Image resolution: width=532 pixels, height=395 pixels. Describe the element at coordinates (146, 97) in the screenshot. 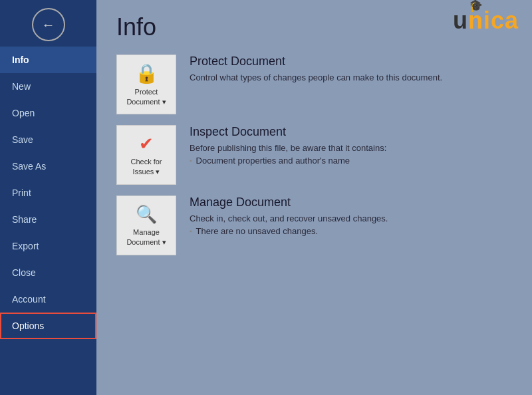

I see `protect-document-label: ProtectDocument ▾` at that location.